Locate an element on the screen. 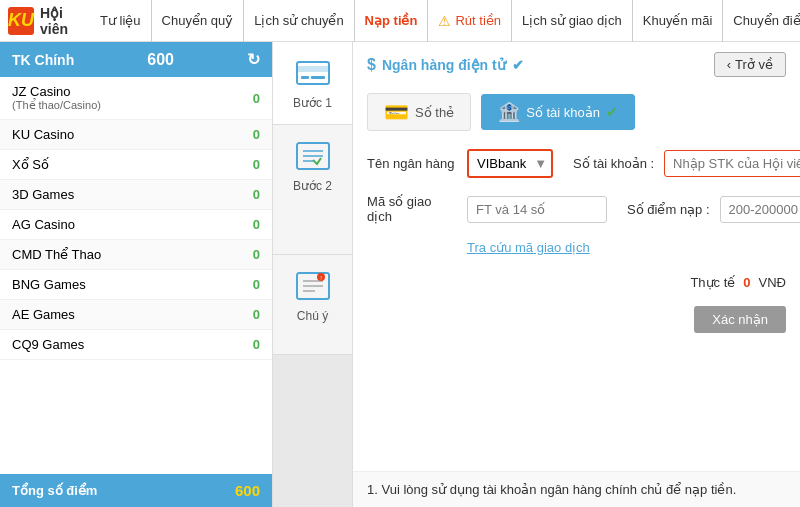  account-number-input is located at coordinates (732, 164).